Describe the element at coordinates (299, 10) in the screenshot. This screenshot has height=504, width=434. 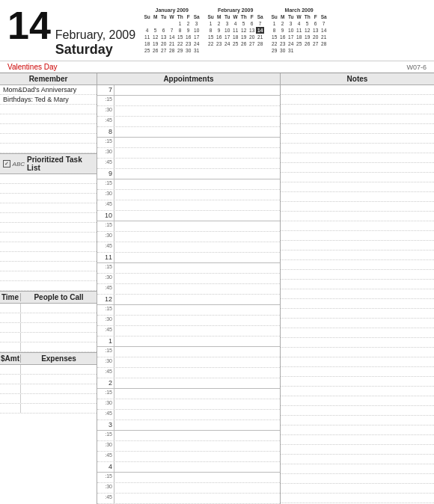
I see `march-title: March 2009` at that location.